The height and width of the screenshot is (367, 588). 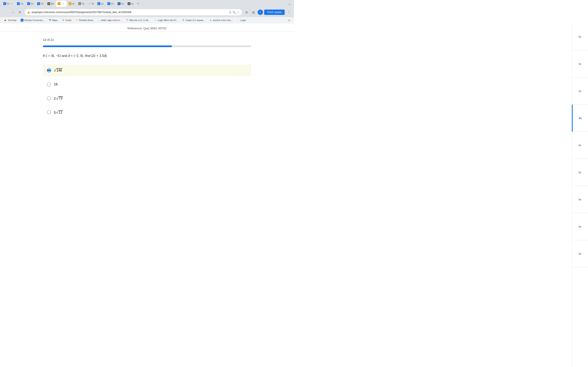 What do you see at coordinates (91, 4) in the screenshot?
I see `tab-9: S Si` at bounding box center [91, 4].